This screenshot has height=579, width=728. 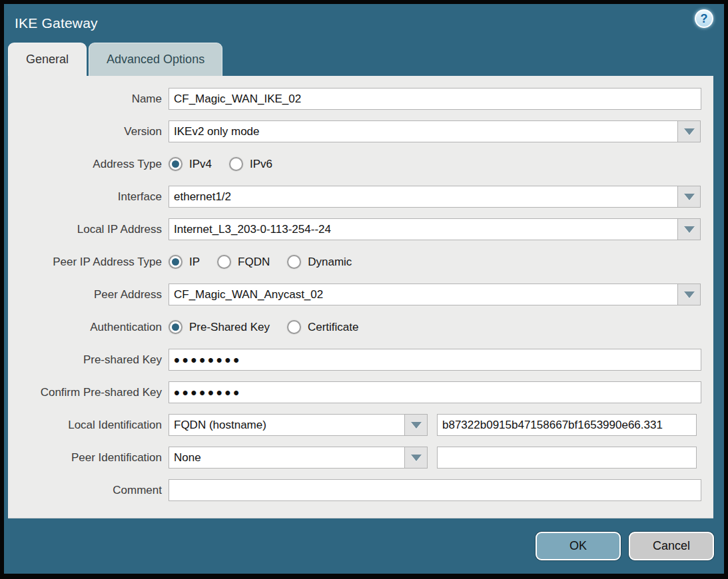 I want to click on local-ip-row: Local IP Address, so click(x=361, y=229).